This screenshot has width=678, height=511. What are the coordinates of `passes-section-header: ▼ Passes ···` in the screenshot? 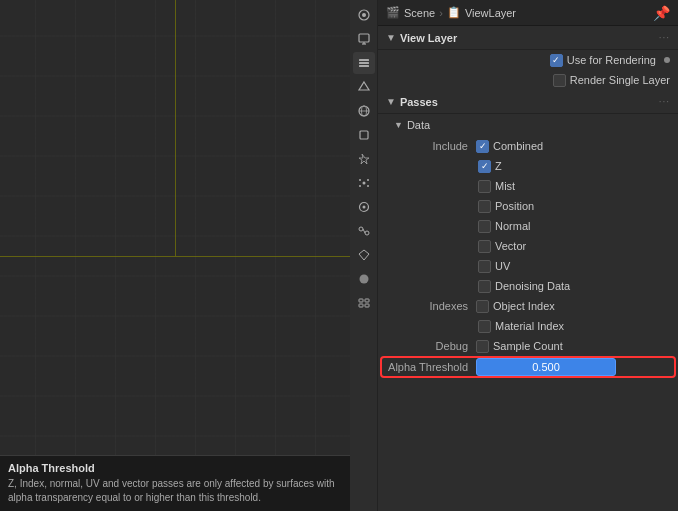 It's located at (528, 102).